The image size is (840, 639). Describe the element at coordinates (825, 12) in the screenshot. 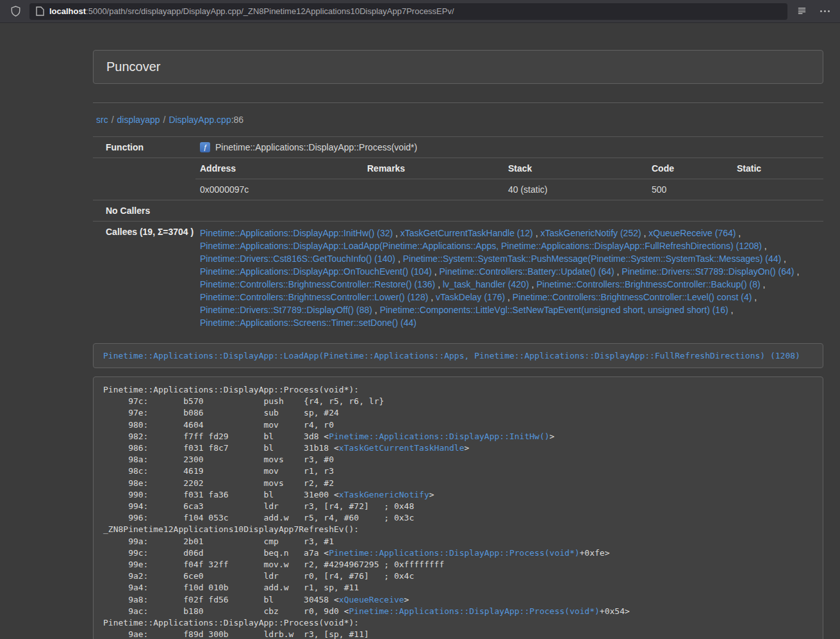

I see `overflow-menu-icon` at that location.